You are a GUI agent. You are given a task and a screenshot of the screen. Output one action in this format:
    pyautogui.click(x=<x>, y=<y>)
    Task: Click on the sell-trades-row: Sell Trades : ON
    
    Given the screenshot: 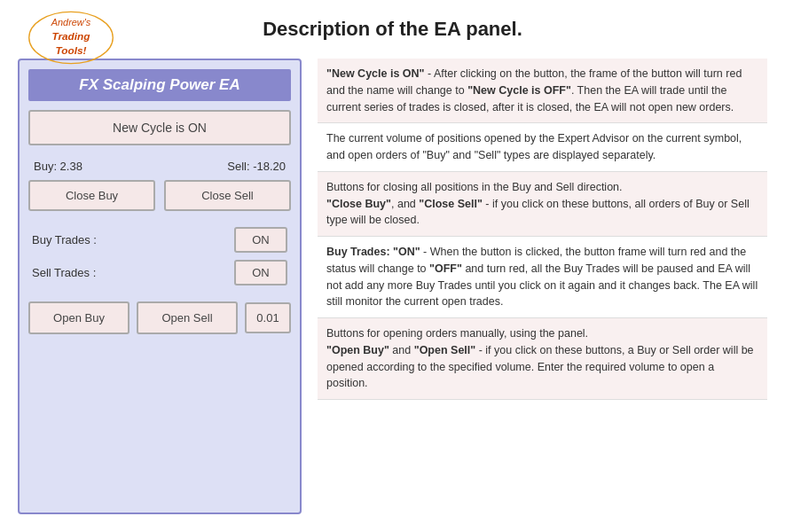 What is the action you would take?
    pyautogui.click(x=160, y=273)
    